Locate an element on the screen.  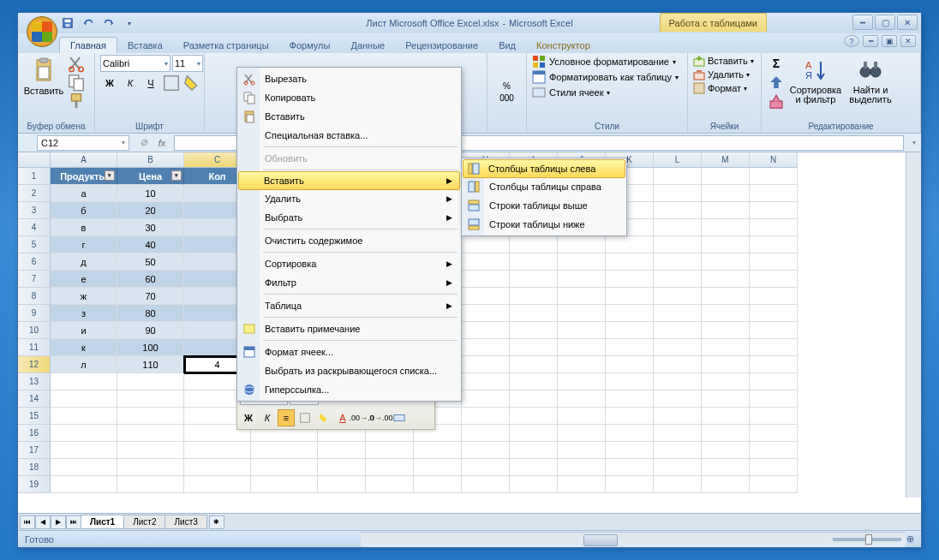
row-header: 14 is located at coordinates (34, 399).